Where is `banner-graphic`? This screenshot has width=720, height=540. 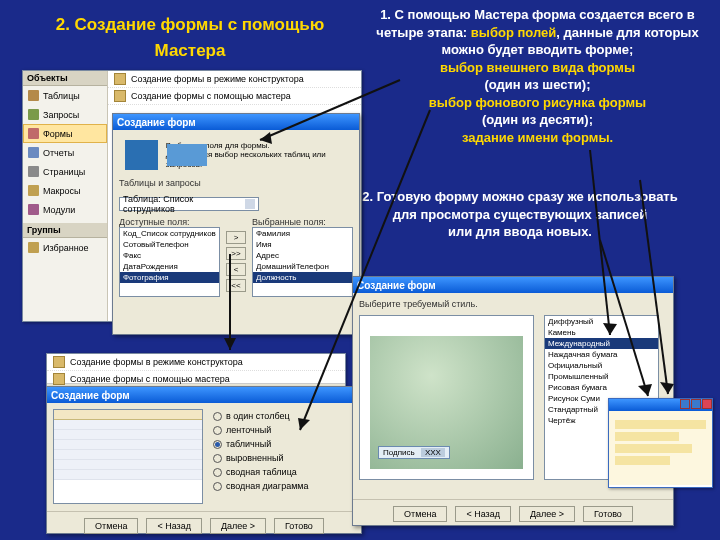
banner-graphic is located at coordinates (142, 155).